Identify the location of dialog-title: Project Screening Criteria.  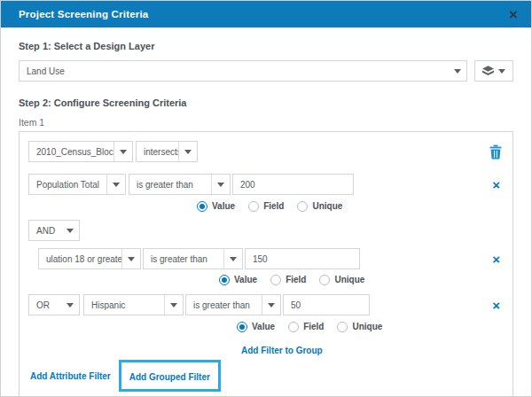
(264, 14).